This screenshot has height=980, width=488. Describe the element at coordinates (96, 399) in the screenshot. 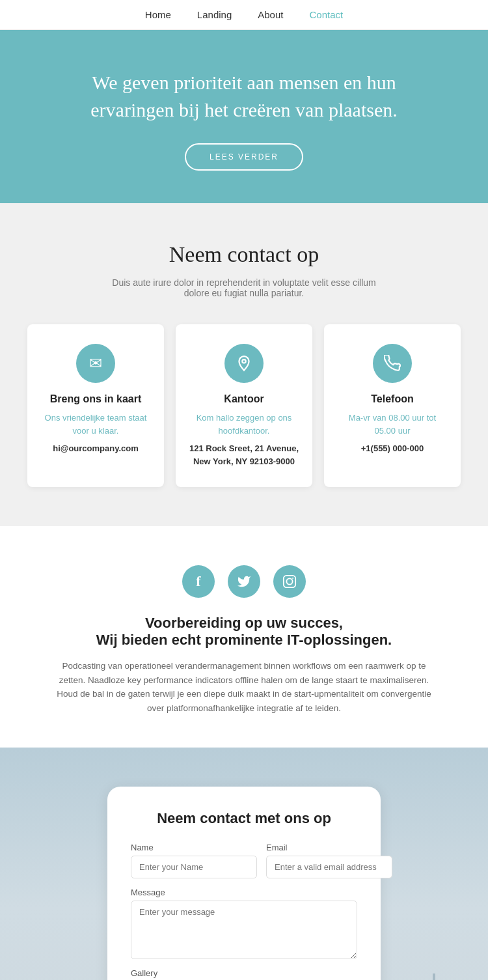

I see `card-email-title: Breng ons in kaart` at that location.